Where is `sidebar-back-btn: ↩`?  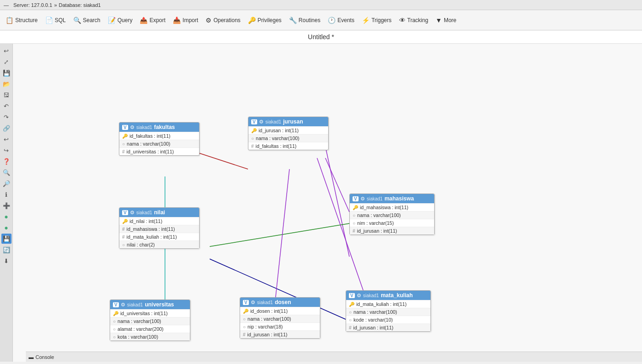 sidebar-back-btn: ↩ is located at coordinates (6, 51).